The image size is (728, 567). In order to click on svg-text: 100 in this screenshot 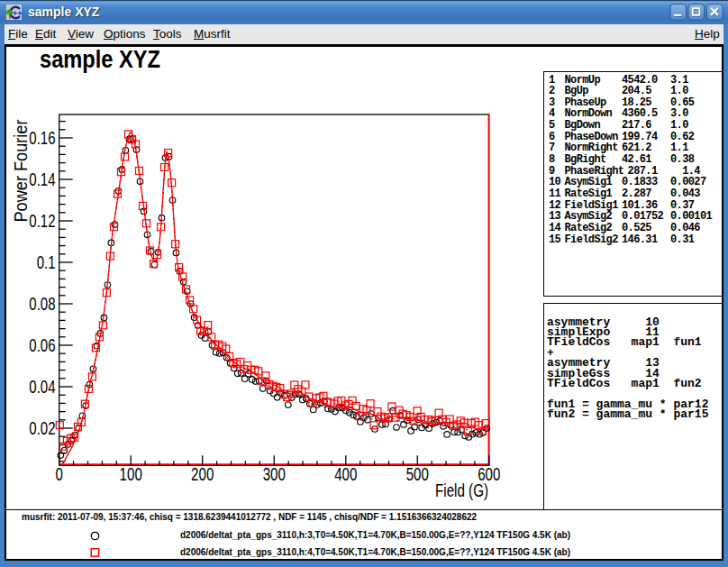, I will do `click(132, 474)`.